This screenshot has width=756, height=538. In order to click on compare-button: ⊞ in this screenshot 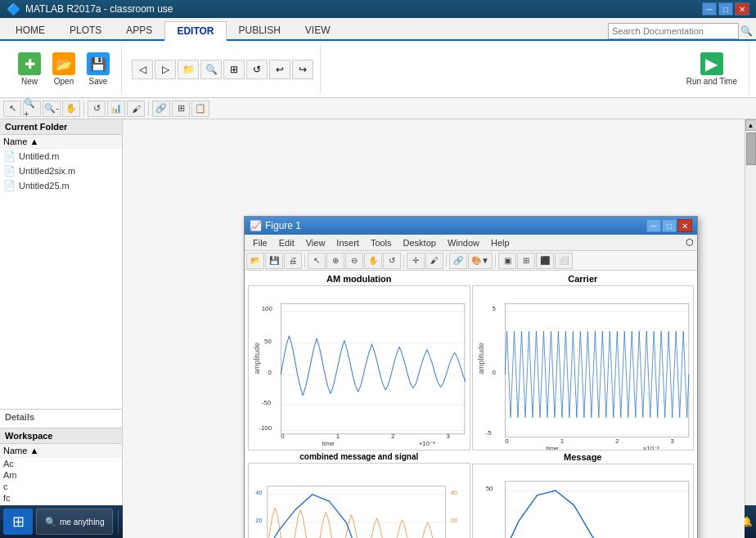, I will do `click(234, 69)`.